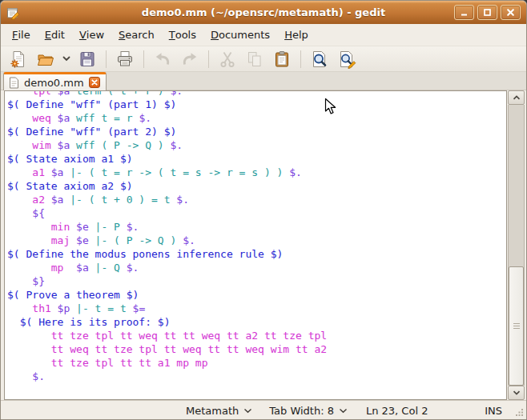 The image size is (527, 420). Describe the element at coordinates (255, 59) in the screenshot. I see `copy-button` at that location.